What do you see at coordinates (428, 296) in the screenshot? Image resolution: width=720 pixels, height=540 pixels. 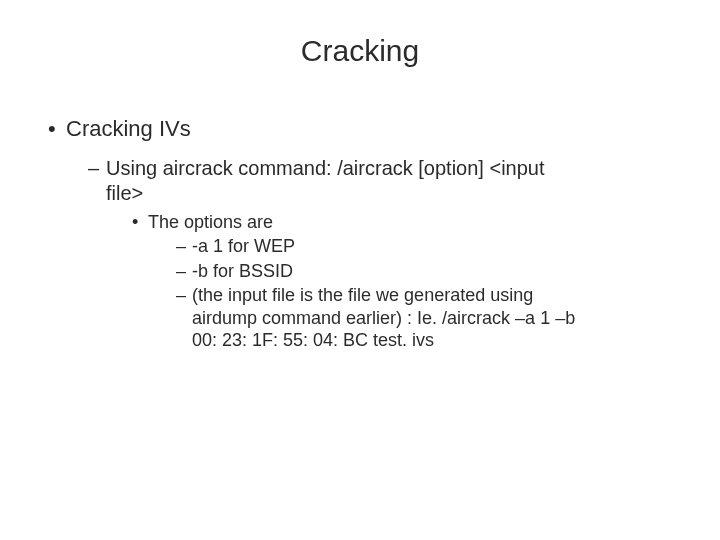 I see `bullet-l4-item-2: –(the input file is the file we generate…` at bounding box center [428, 296].